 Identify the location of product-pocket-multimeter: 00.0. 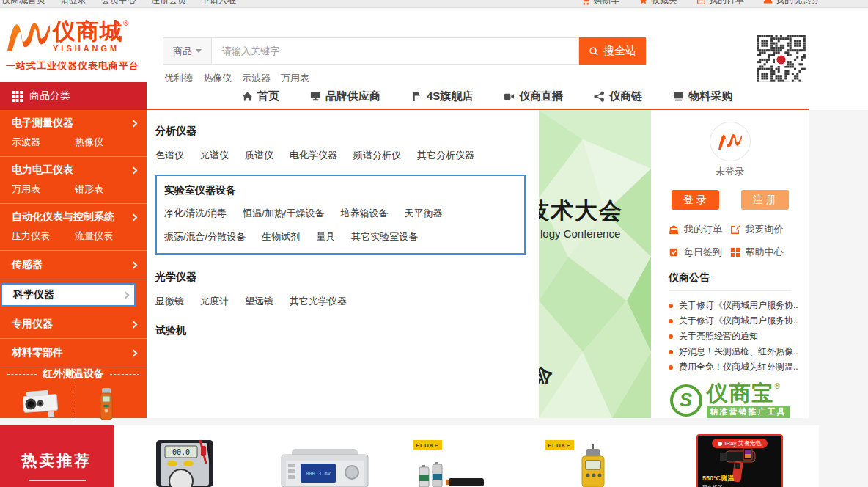
(185, 463).